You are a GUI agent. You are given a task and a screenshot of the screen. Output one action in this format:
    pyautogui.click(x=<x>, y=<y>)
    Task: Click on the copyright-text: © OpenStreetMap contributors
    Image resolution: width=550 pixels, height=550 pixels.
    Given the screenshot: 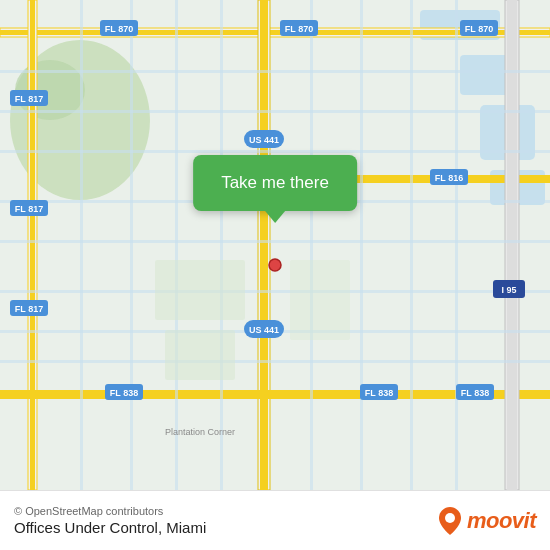 What is the action you would take?
    pyautogui.click(x=110, y=511)
    